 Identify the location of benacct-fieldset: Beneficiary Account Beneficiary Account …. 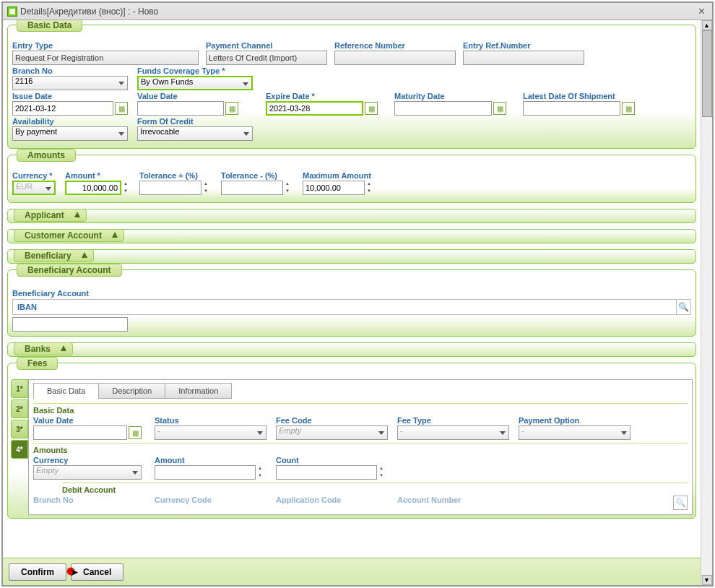
(352, 303).